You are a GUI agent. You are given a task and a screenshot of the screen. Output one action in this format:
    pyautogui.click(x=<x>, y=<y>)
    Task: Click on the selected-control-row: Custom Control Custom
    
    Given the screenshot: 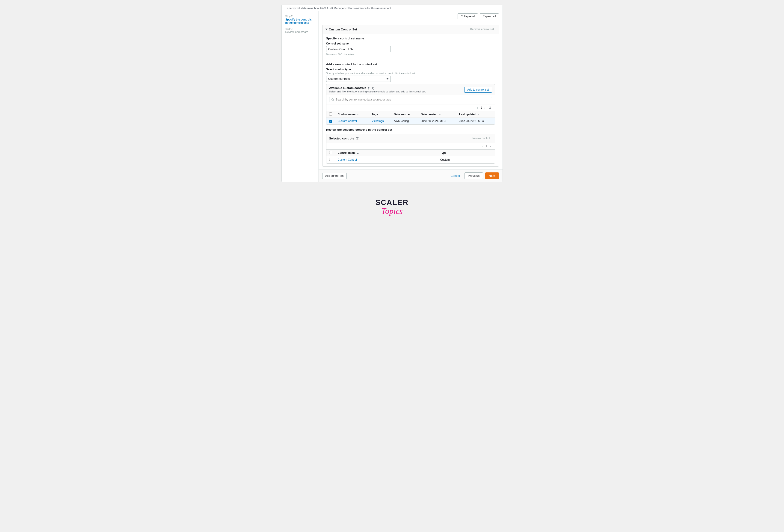 What is the action you would take?
    pyautogui.click(x=411, y=160)
    